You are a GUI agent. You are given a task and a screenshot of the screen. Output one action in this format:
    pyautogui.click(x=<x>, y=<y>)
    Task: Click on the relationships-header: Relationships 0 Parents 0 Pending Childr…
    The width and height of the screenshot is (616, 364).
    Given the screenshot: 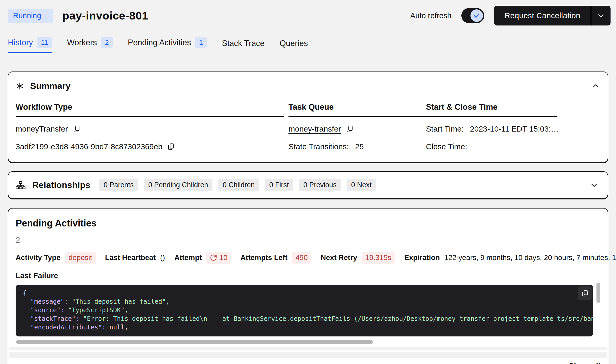 What is the action you would take?
    pyautogui.click(x=196, y=185)
    